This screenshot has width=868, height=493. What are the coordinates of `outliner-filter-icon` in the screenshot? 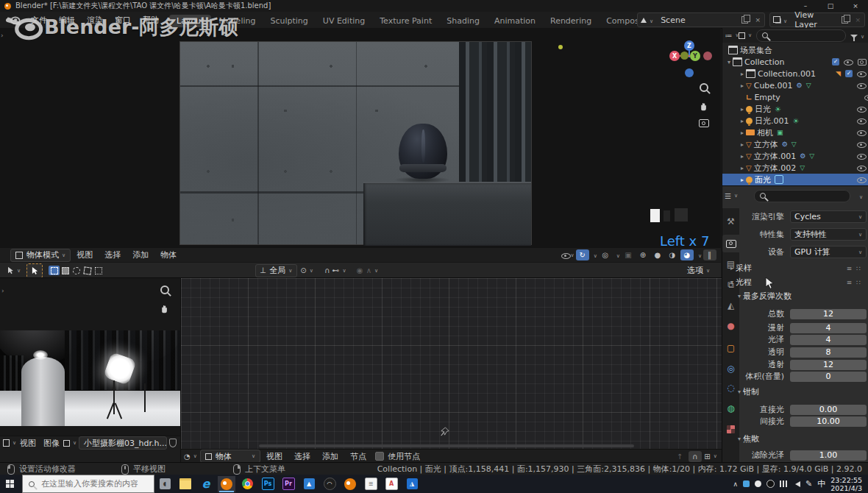 It's located at (858, 35).